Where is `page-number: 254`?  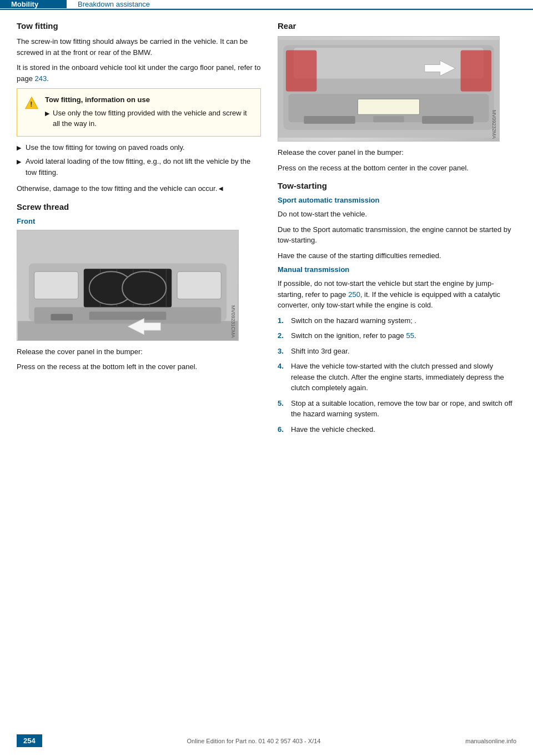
page-number: 254 is located at coordinates (29, 740).